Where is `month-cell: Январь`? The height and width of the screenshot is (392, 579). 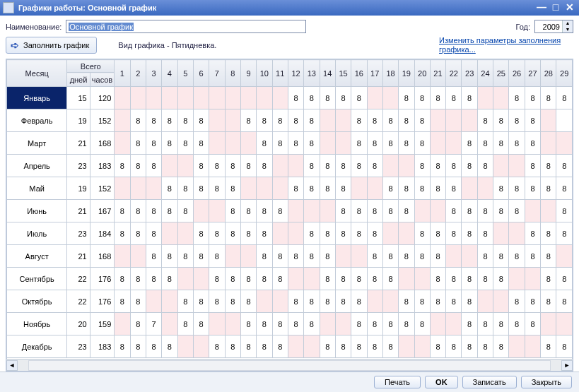
month-cell: Январь is located at coordinates (37, 98).